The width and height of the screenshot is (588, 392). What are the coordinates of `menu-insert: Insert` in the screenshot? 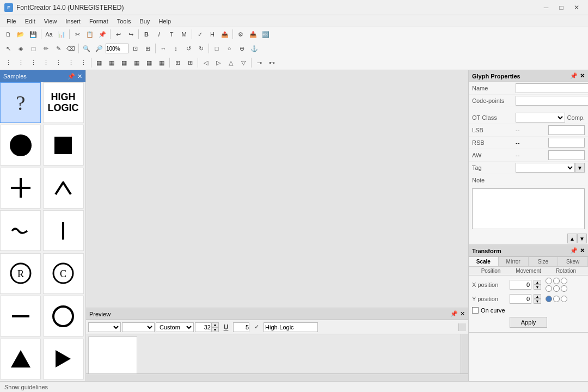 It's located at (73, 21).